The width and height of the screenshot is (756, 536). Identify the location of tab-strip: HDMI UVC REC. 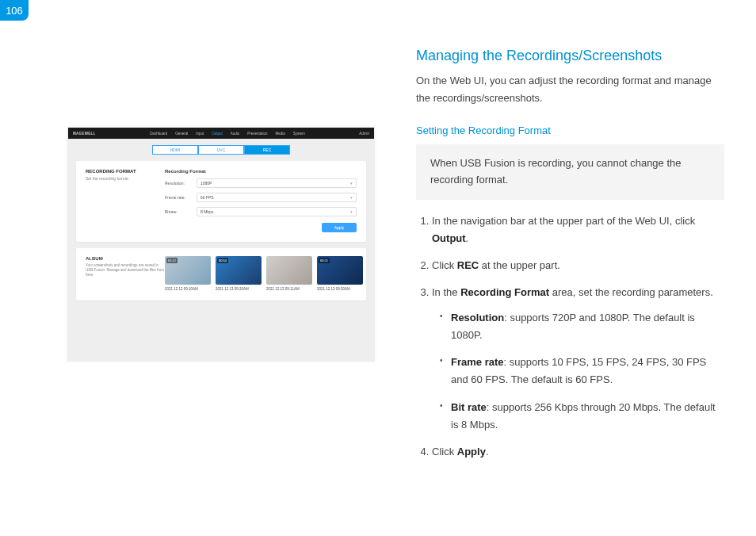
(221, 150).